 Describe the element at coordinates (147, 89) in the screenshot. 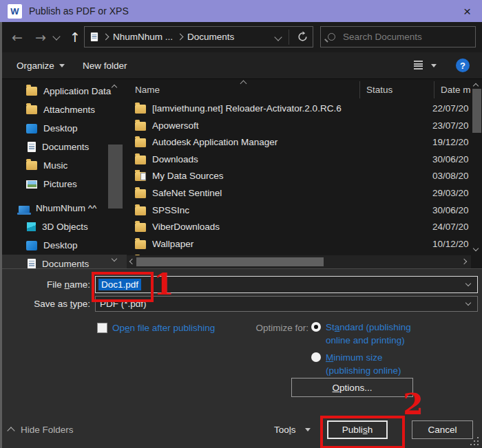

I see `column-header-name: Name` at that location.